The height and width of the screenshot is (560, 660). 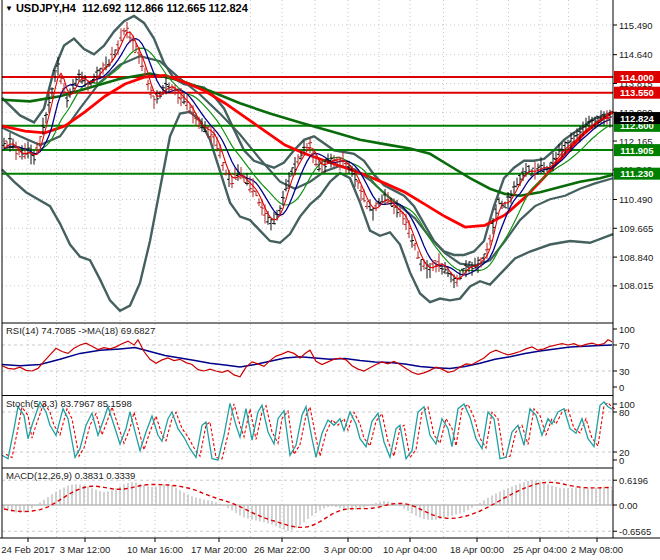 What do you see at coordinates (540, 550) in the screenshot?
I see `x-axis-label: 25 Apr 04:00` at bounding box center [540, 550].